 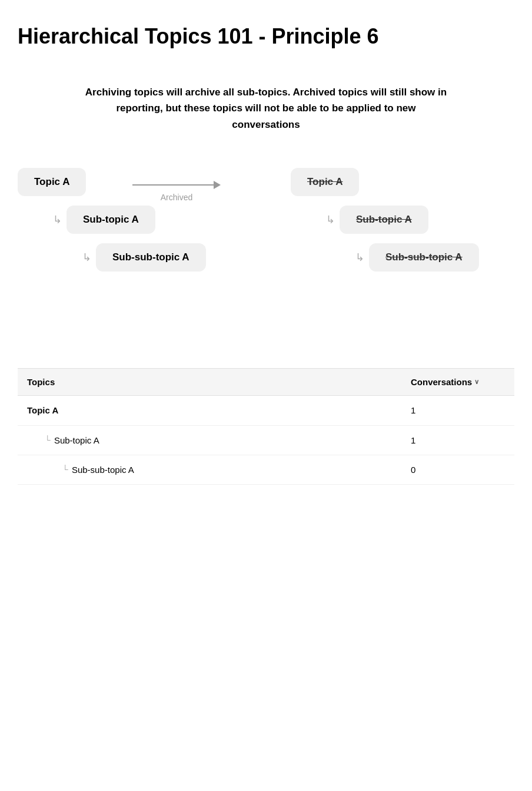 I want to click on description-box: Archiving topics will archive all sub-to…, so click(x=266, y=108).